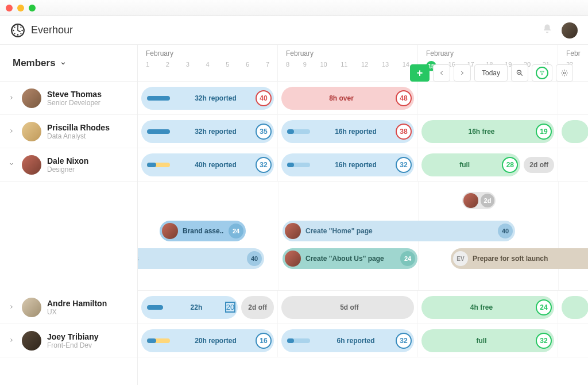  I want to click on member-role: UX, so click(77, 312).